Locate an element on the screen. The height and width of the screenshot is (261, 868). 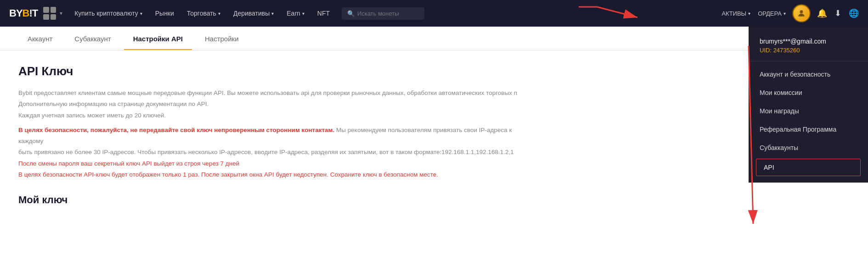
warning-line1: В целях безопасности, пожалуйста, не пер… is located at coordinates (271, 136).